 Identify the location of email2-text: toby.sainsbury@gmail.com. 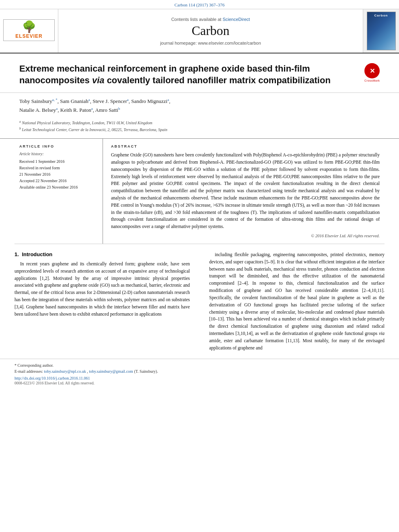
(111, 372).